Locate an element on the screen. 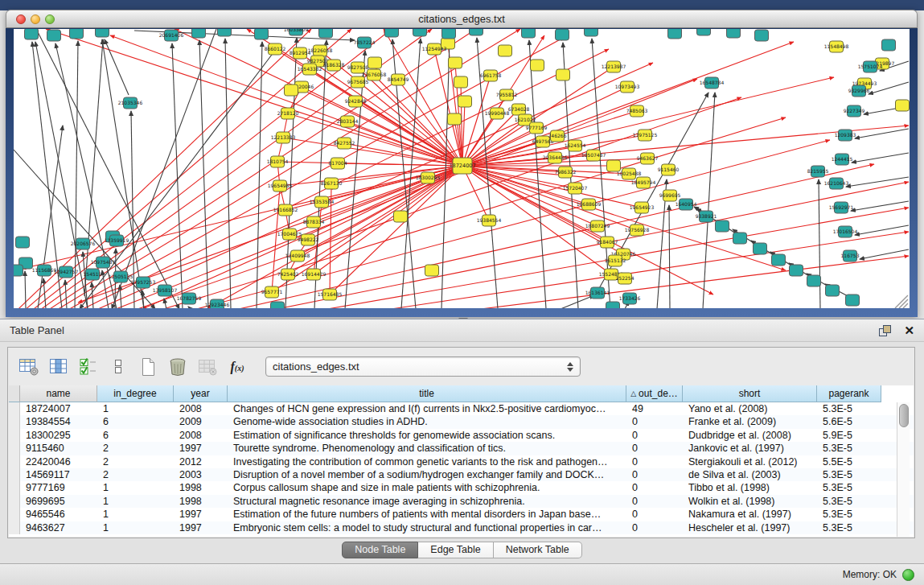 Image resolution: width=924 pixels, height=585 pixels. network-node: 20691406 is located at coordinates (172, 35).